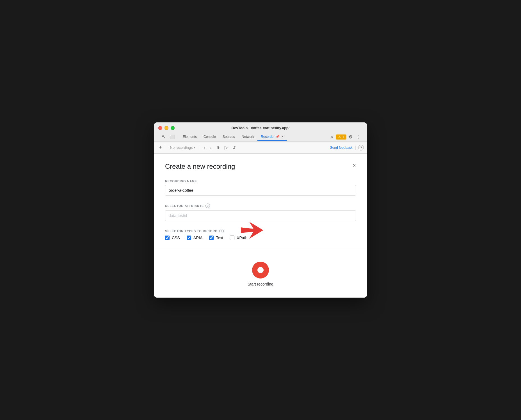  Describe the element at coordinates (239, 238) in the screenshot. I see `checkbox-xpath: XPath` at that location.